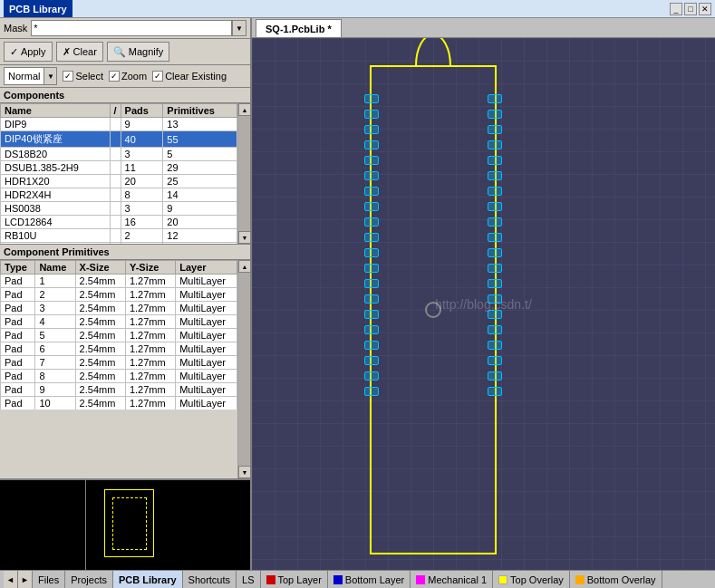 This screenshot has width=715, height=588. What do you see at coordinates (120, 404) in the screenshot?
I see `table-row: Pad 10 2.54mm 1.27mm MultiLayer` at bounding box center [120, 404].